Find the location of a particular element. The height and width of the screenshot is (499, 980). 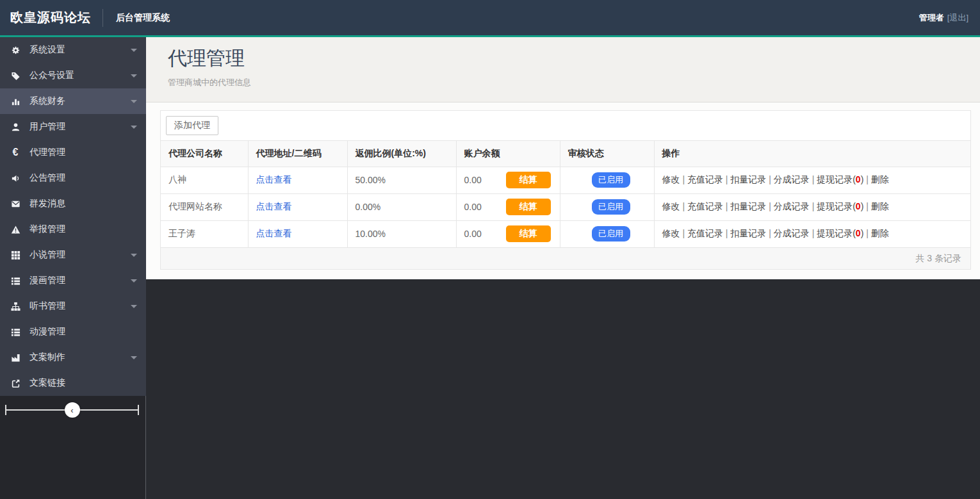

cell-status: 已启用 is located at coordinates (607, 234).